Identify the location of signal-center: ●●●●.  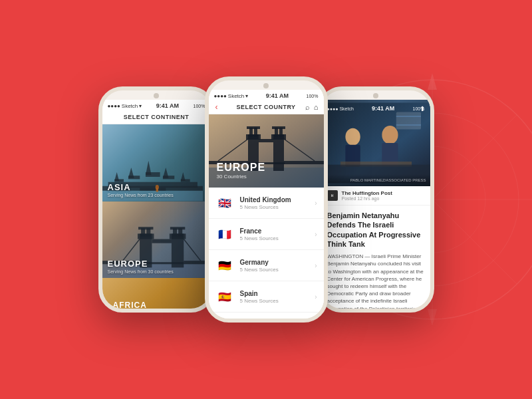
(221, 96).